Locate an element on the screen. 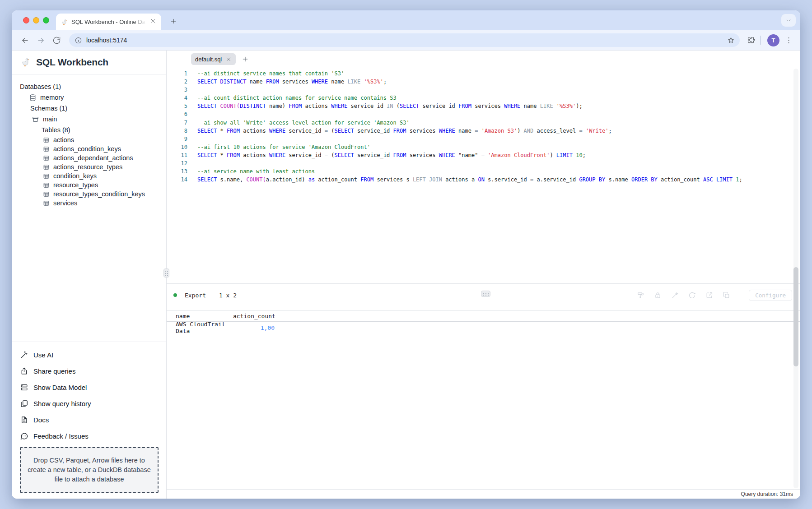  tree-database-item: memory is located at coordinates (89, 97).